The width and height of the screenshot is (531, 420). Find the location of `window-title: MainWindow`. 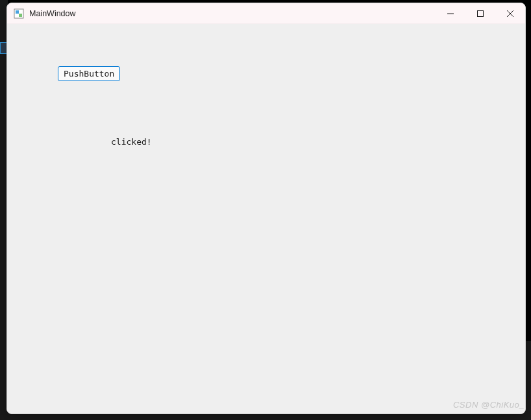

window-title: MainWindow is located at coordinates (53, 14).